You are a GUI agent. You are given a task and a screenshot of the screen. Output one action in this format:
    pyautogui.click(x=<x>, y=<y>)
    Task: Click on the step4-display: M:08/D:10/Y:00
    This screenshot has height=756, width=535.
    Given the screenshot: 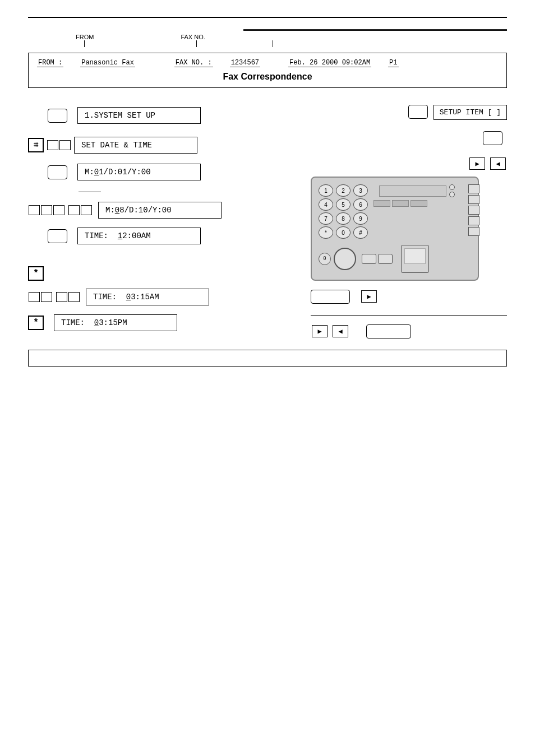 What is the action you would take?
    pyautogui.click(x=160, y=210)
    